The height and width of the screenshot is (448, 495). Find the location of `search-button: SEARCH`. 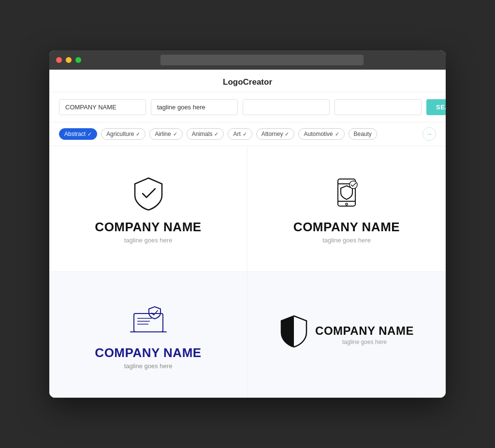

search-button: SEARCH is located at coordinates (436, 107).